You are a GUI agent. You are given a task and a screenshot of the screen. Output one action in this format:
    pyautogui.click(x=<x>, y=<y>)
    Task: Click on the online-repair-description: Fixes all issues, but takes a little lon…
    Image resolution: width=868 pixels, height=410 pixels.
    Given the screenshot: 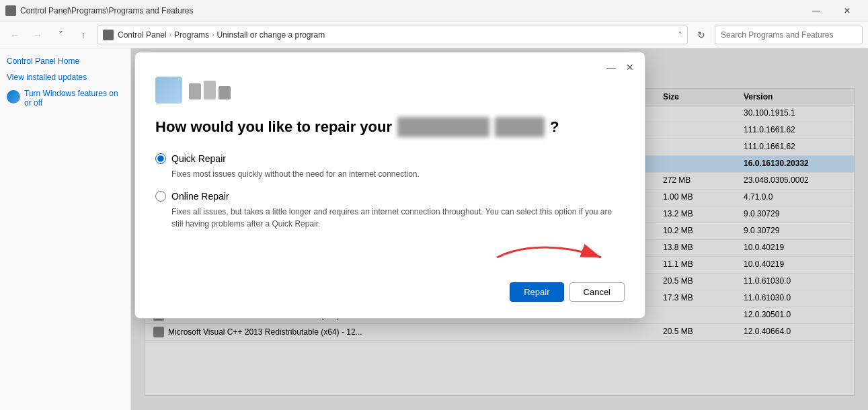 What is the action you would take?
    pyautogui.click(x=398, y=218)
    